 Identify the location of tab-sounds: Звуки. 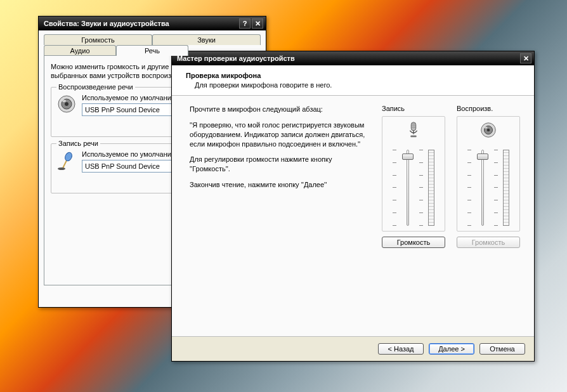
(207, 39).